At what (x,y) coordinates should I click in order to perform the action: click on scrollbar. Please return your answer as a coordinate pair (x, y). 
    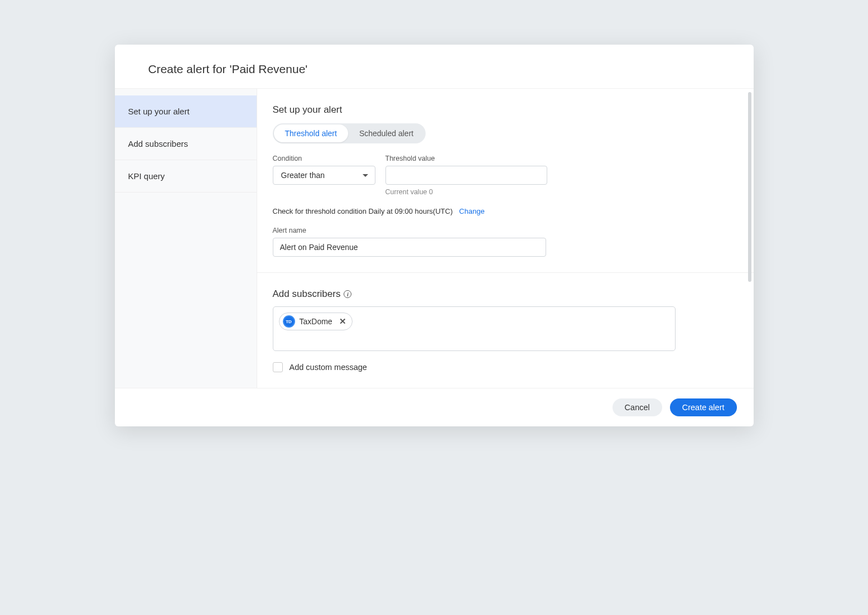
    Looking at the image, I should click on (750, 187).